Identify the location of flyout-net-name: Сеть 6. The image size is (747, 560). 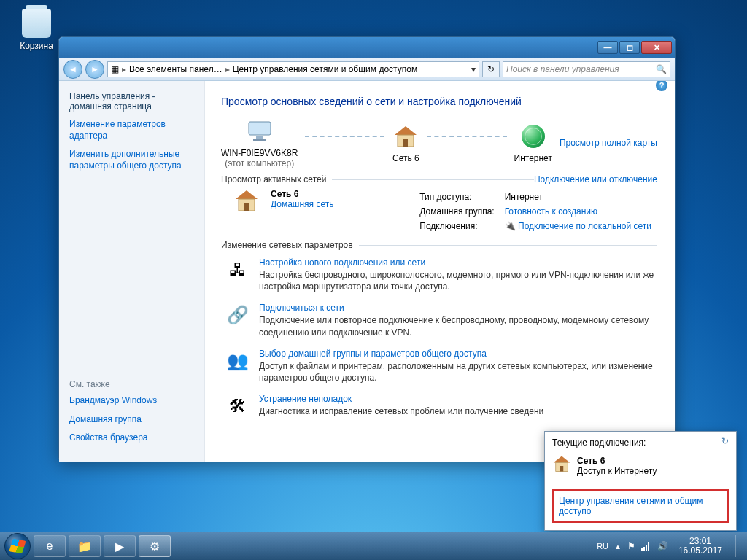
(617, 461).